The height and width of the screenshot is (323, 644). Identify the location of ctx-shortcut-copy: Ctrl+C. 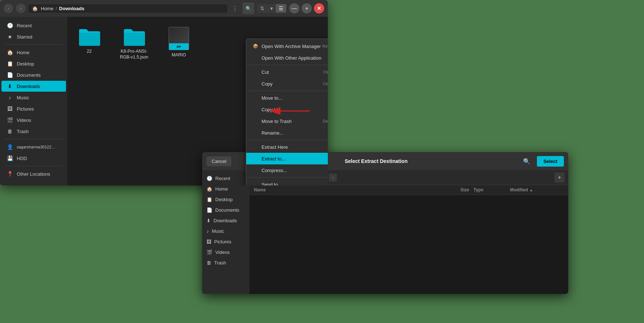
(326, 84).